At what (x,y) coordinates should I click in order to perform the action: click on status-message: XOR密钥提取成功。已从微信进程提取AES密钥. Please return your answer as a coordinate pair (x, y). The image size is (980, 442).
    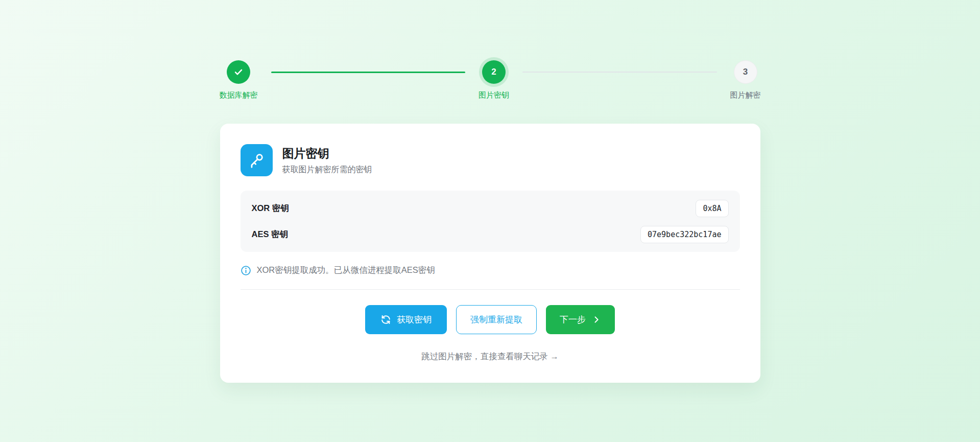
    Looking at the image, I should click on (346, 270).